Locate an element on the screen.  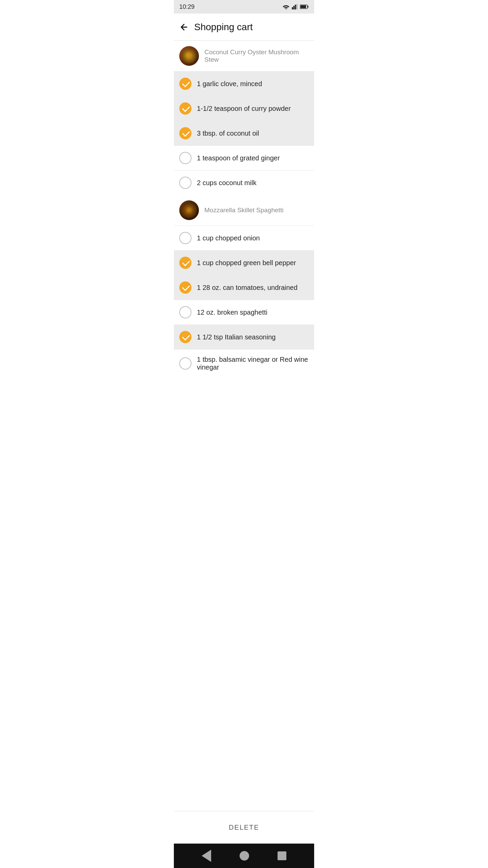
checkbox-p3 is located at coordinates (185, 288).